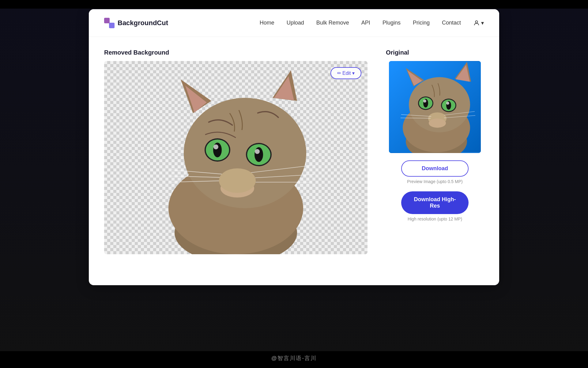 This screenshot has height=368, width=588. I want to click on logo-text: BackgroundCut, so click(143, 23).